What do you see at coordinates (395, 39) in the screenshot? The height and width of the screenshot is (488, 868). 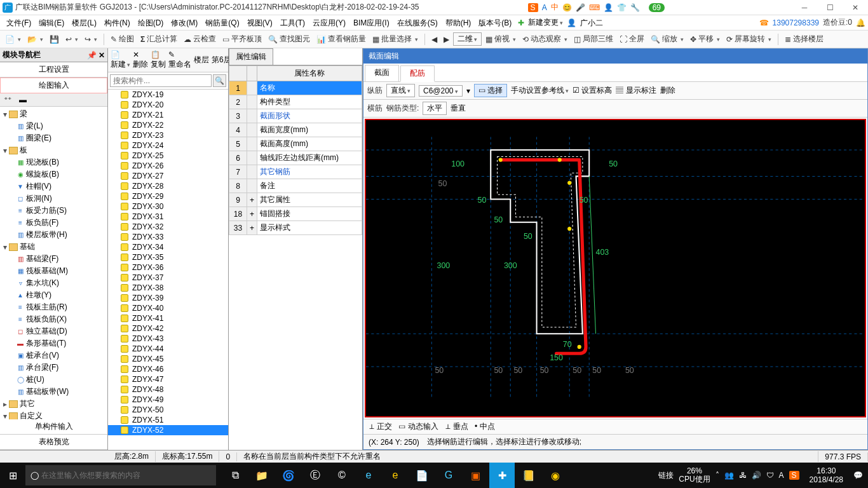 I see `batch-select-button: ▦ 批量选择` at bounding box center [395, 39].